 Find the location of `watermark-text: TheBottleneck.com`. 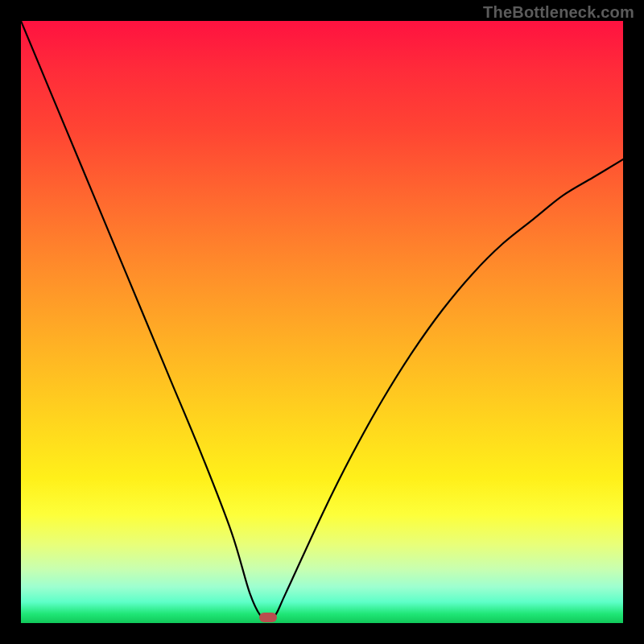

watermark-text: TheBottleneck.com is located at coordinates (559, 13).